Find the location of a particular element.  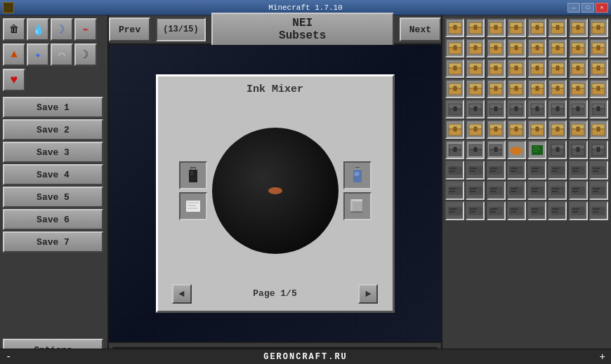

save1-button: Save 1 is located at coordinates (53, 107).